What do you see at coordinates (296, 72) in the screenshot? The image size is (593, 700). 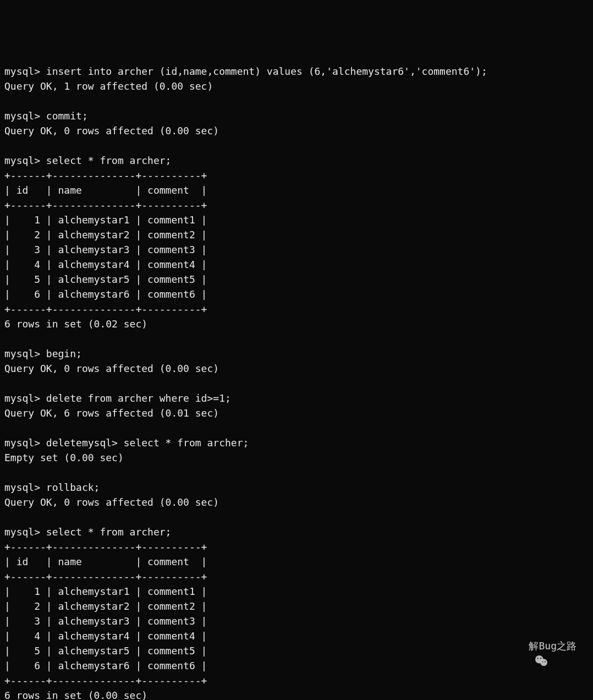 I see `terminal-line: mysql> insert into archer (id,name,comme…` at bounding box center [296, 72].